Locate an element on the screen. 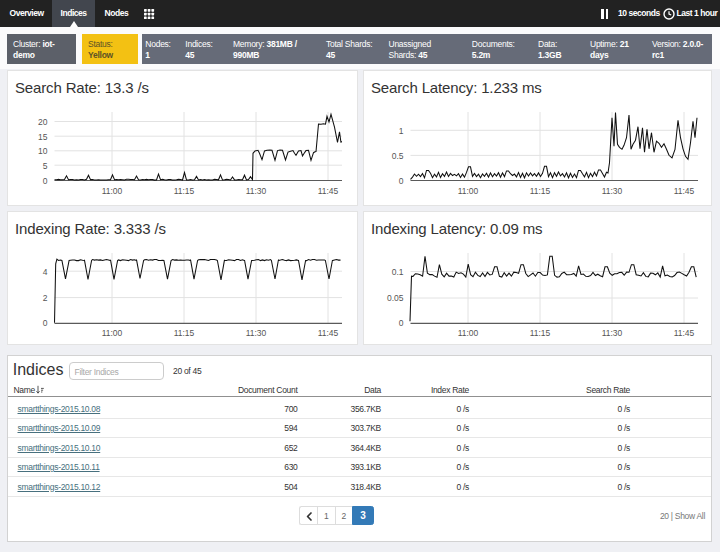 The height and width of the screenshot is (552, 720). svg-text: 5 is located at coordinates (46, 166).